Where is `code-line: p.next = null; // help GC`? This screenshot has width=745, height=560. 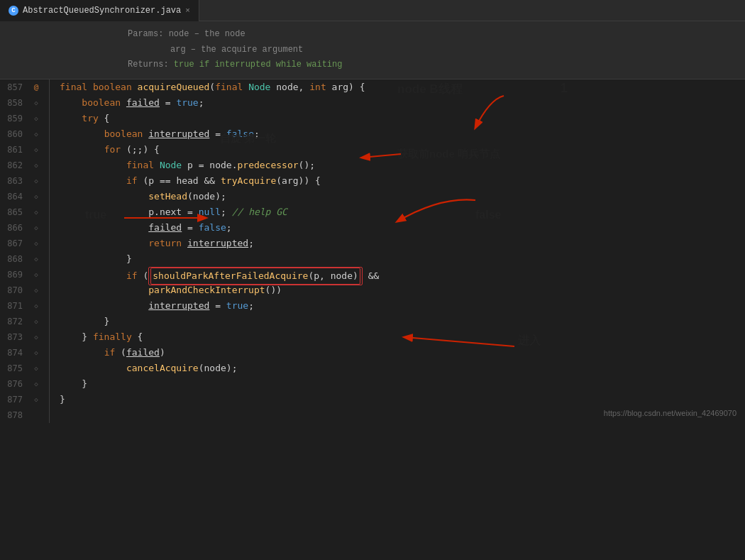 code-line: p.next = null; // help GC is located at coordinates (402, 212).